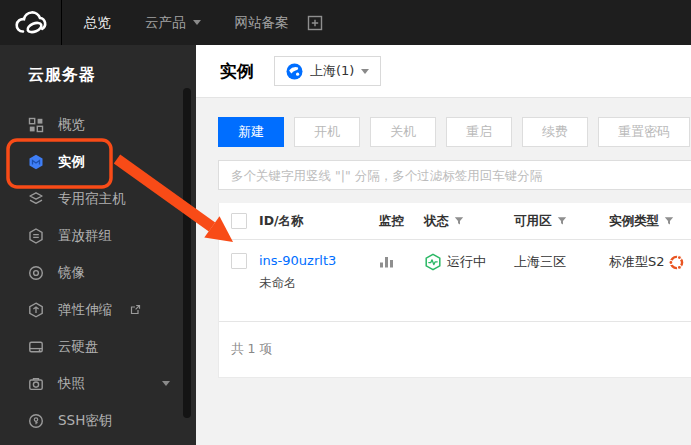 This screenshot has height=445, width=691. What do you see at coordinates (328, 71) in the screenshot?
I see `region-selector: 上海(1)` at bounding box center [328, 71].